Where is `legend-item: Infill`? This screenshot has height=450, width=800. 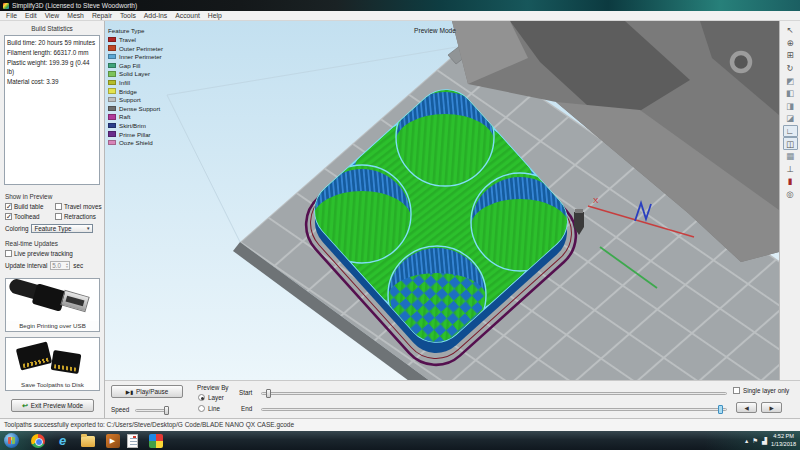 legend-item: Infill is located at coordinates (153, 82).